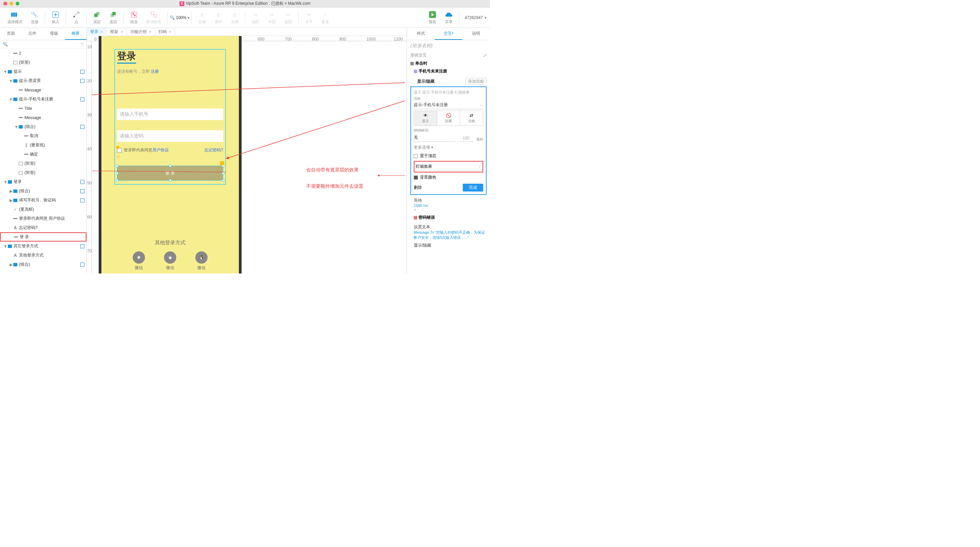 Image resolution: width=980 pixels, height=547 pixels. Describe the element at coordinates (245, 17) in the screenshot. I see `toolbar: 选择模式 连接 插入 点 顶层 底层 组合 取消组合 🔍 100% ▾ ▯左侧 …` at that location.